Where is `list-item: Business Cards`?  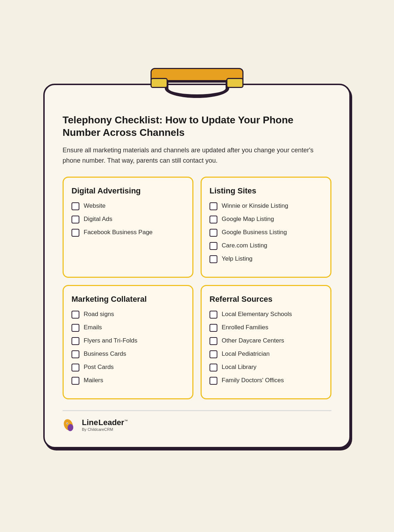
list-item: Business Cards is located at coordinates (128, 354).